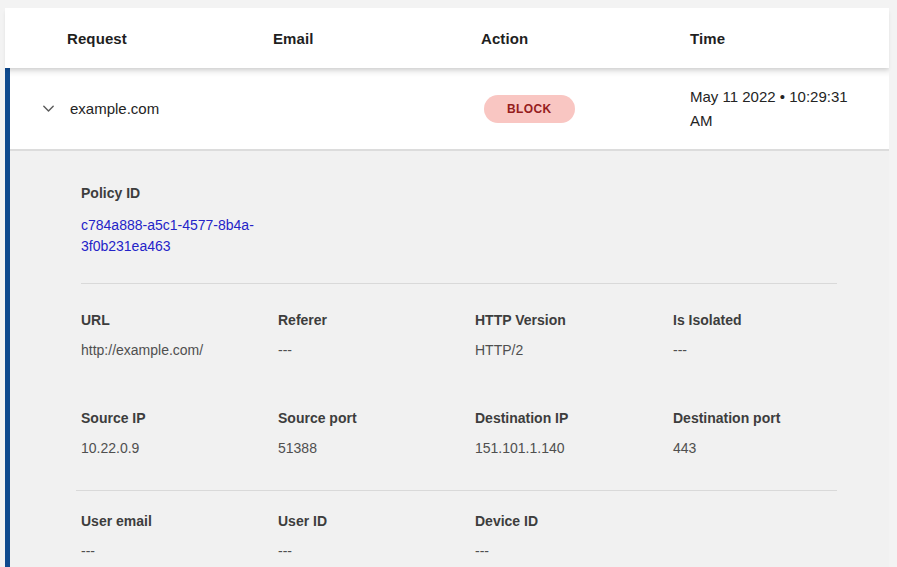 Image resolution: width=897 pixels, height=567 pixels. I want to click on field-referer-label: Referer, so click(376, 320).